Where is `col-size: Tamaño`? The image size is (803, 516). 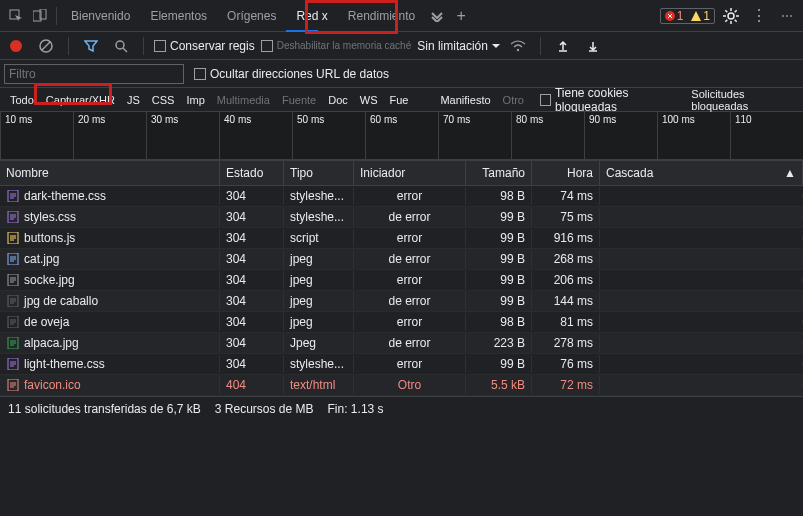
col-size: Tamaño is located at coordinates (499, 173).